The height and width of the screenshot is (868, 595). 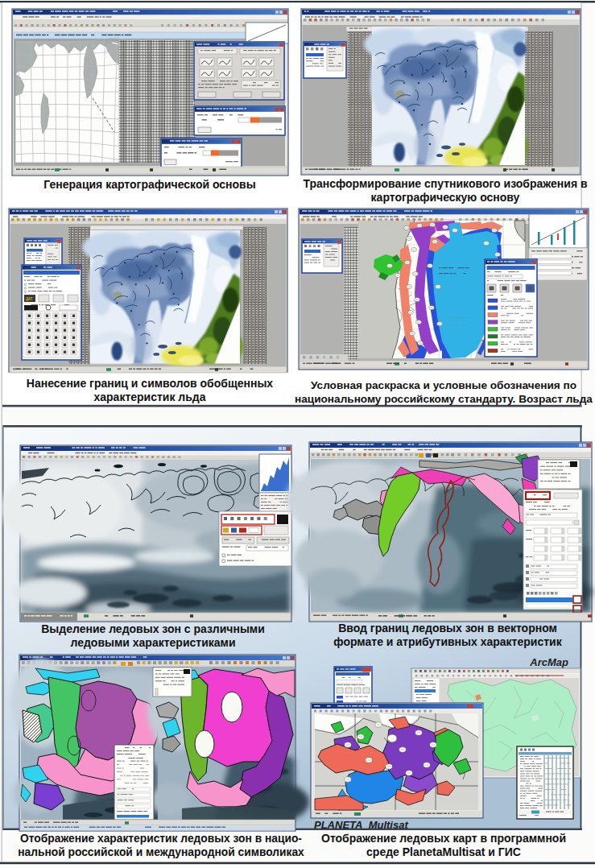 I want to click on svg-text:Отображение ледовых карт в про: Отображение ледовых карт в программной, so click(x=444, y=838).